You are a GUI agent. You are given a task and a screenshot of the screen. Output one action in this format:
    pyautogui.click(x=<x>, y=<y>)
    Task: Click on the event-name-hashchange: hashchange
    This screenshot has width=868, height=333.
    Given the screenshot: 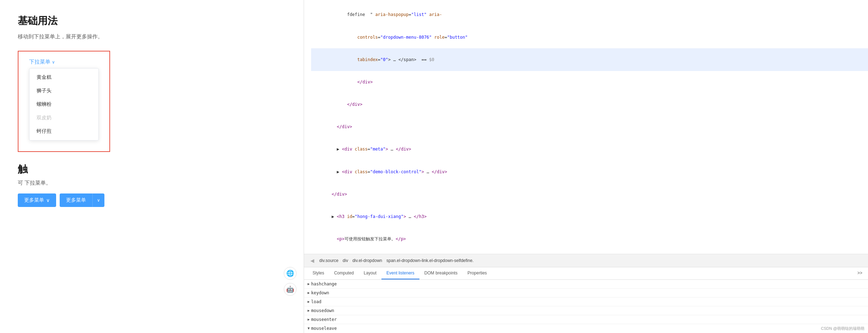 What is the action you would take?
    pyautogui.click(x=324, y=284)
    